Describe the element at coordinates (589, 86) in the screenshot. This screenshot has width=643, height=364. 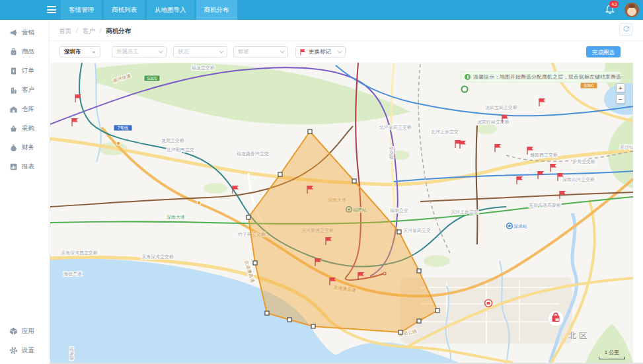
I see `svg-text: S360` at that location.